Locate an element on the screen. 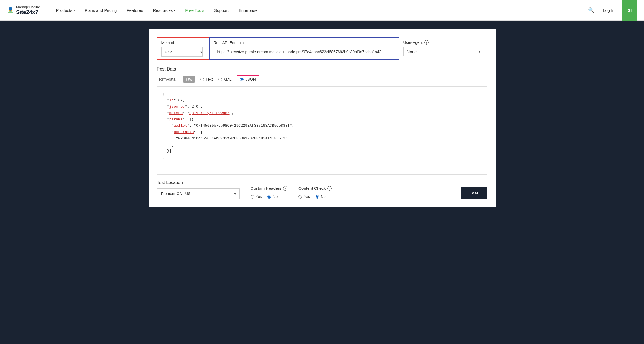  nav-resources: Resources ▾ is located at coordinates (164, 10).